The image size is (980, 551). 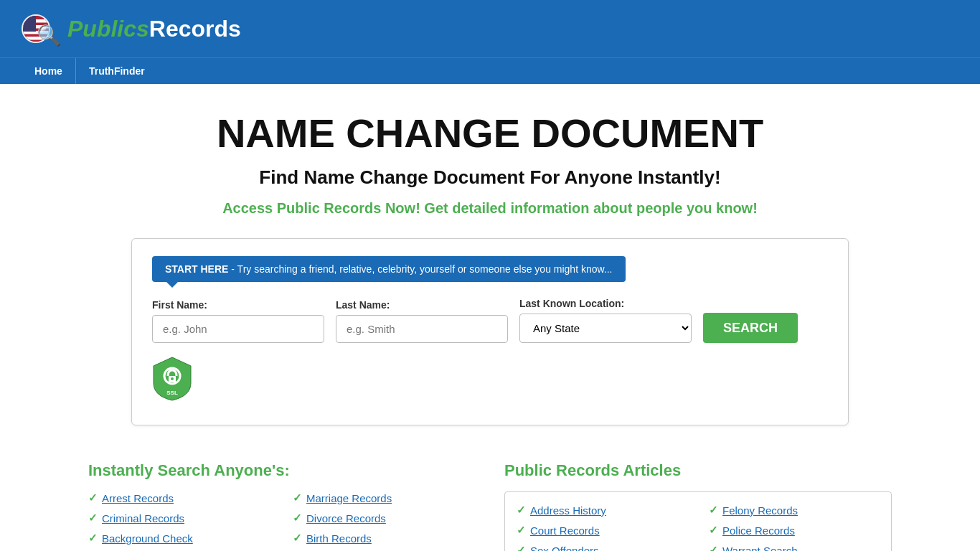 I want to click on list-item: ✓ Warrant Search, so click(x=794, y=547).